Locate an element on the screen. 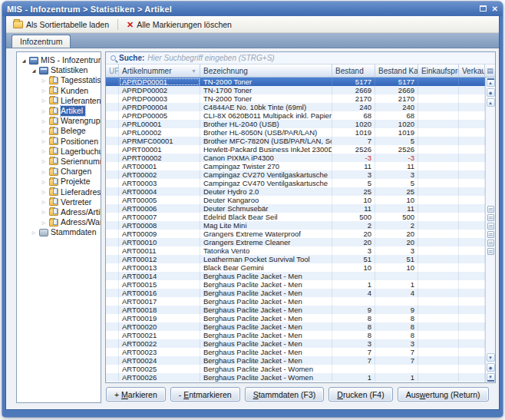 The height and width of the screenshot is (420, 505). tree-item: ▷ Stammdaten is located at coordinates (58, 232).